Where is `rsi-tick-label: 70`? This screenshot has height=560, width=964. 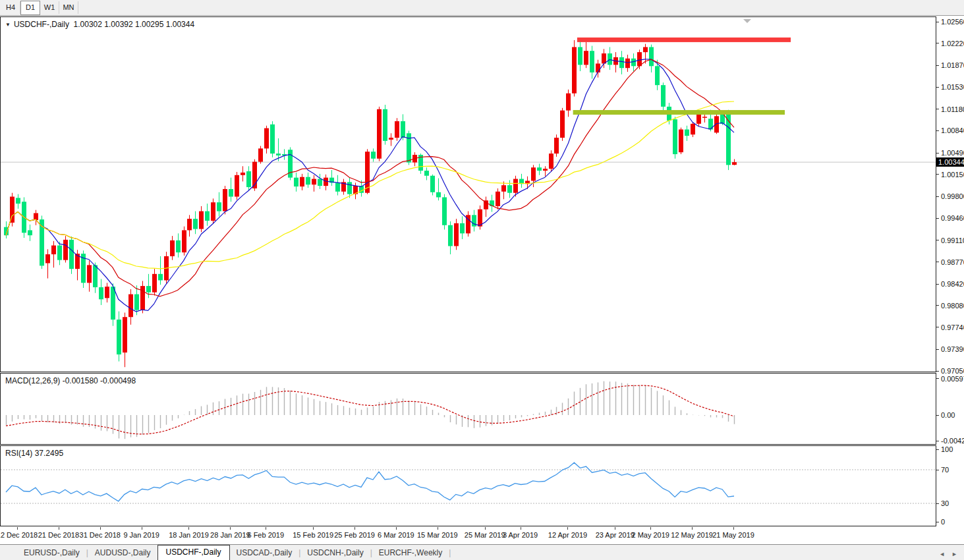
rsi-tick-label: 70 is located at coordinates (945, 470).